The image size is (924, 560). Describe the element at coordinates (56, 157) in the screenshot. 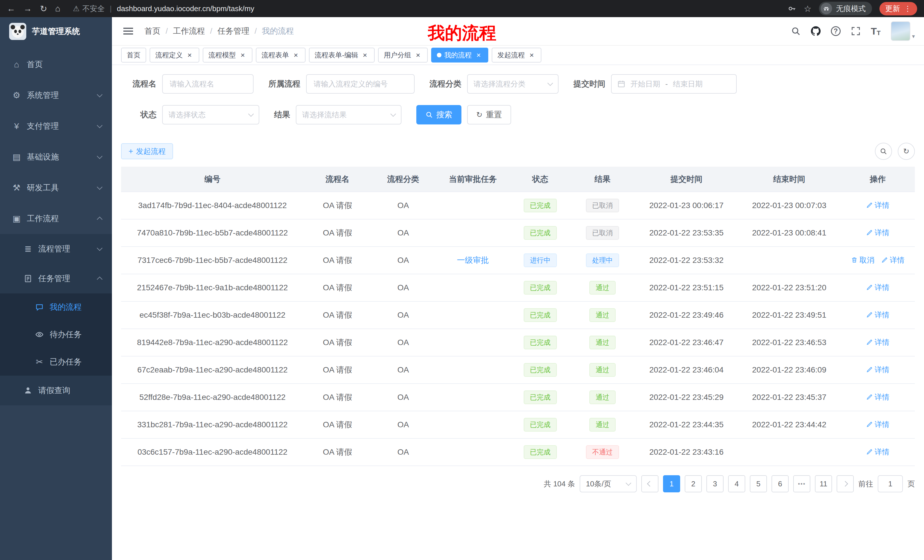

I see `sidebar-item: ▤基础设施` at that location.